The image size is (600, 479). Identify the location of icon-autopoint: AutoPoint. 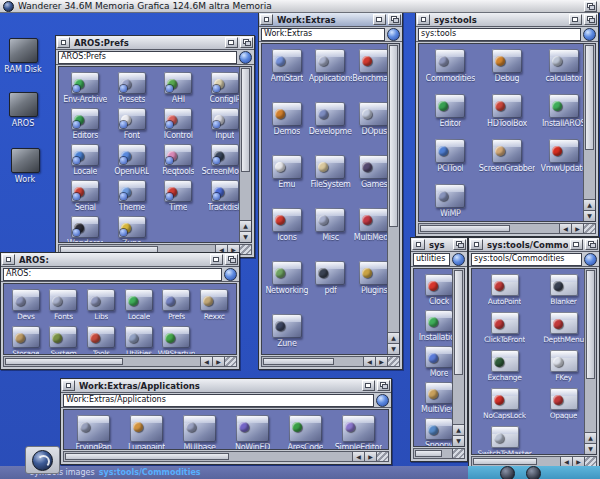
(504, 293).